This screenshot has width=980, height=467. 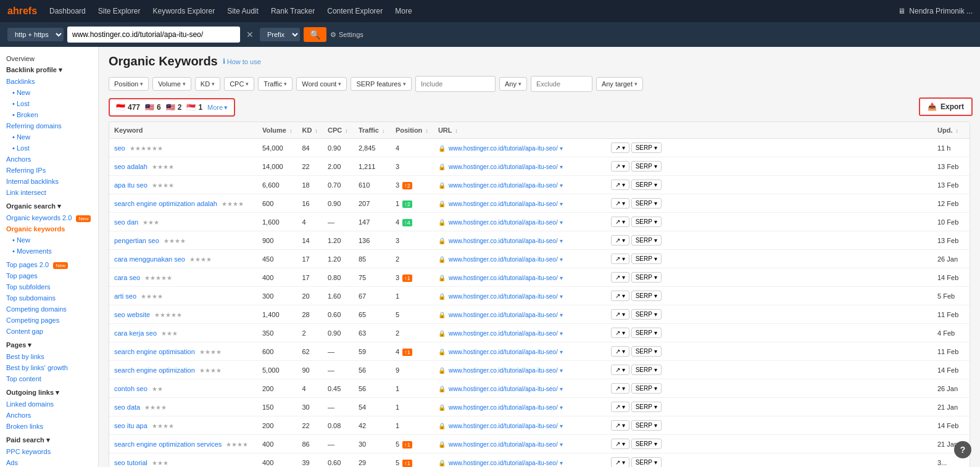 What do you see at coordinates (128, 107) in the screenshot?
I see `flag-tab-id: 🇮🇩 477` at bounding box center [128, 107].